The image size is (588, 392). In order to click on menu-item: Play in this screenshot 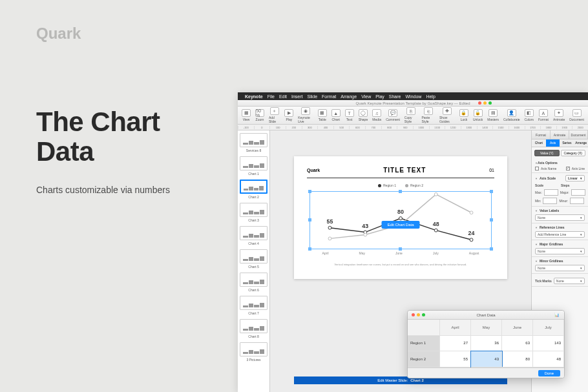, I will do `click(380, 97)`.